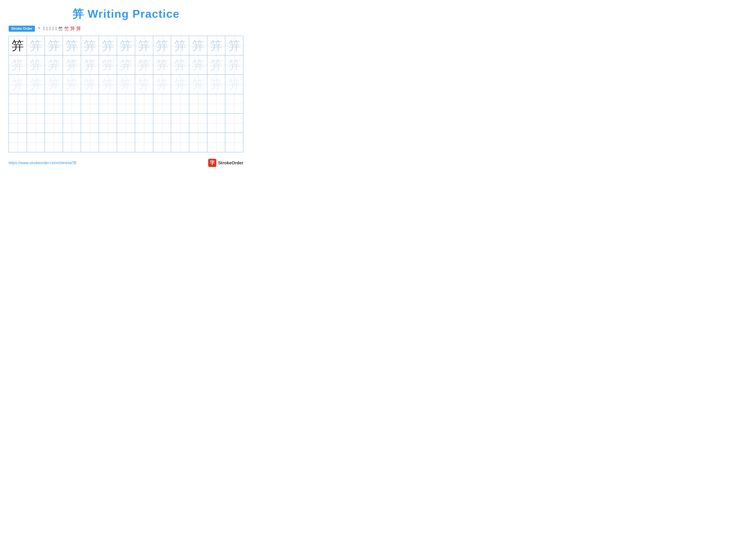  Describe the element at coordinates (126, 45) in the screenshot. I see `grid-row-1: 笄 笄 笄 笄 笄 笄 笄 笄 笄 笄 笄 笄 笄` at that location.